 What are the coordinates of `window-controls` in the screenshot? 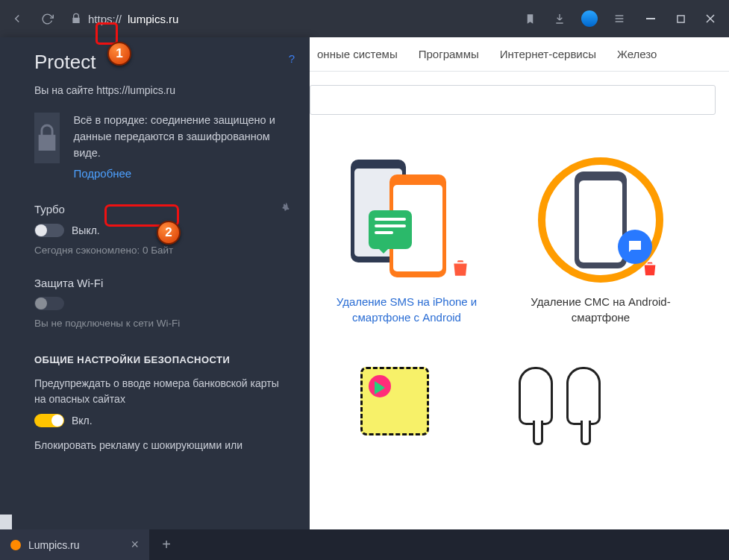 It's located at (680, 19).